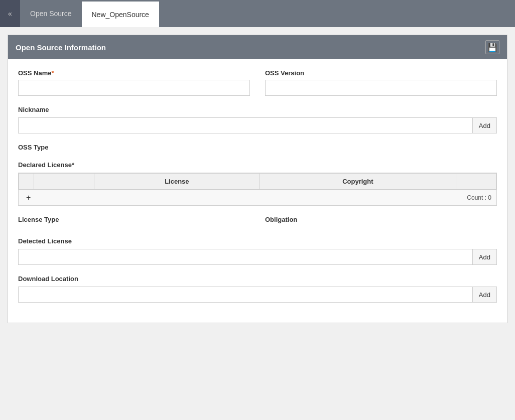 This screenshot has width=515, height=420. I want to click on detected-license-label: Detected License, so click(258, 241).